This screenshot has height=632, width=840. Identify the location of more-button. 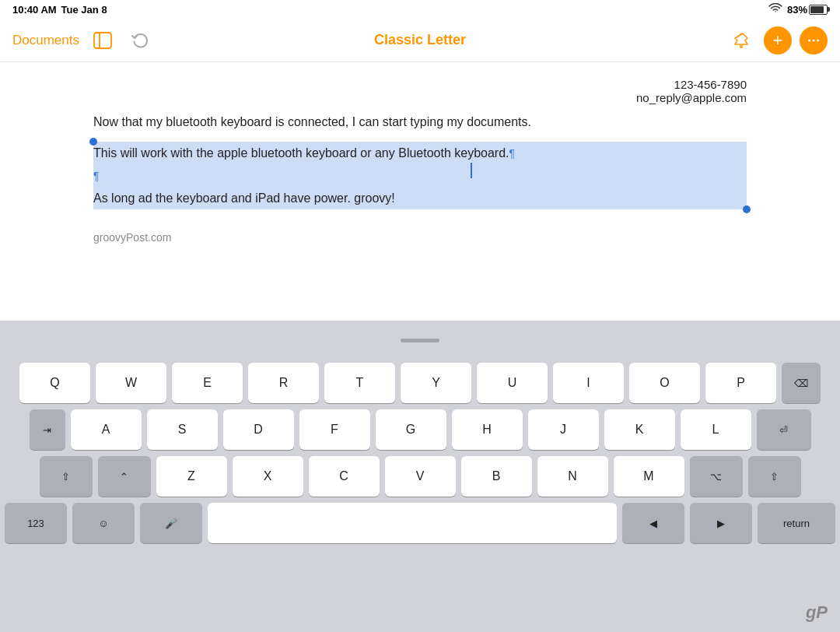
(814, 40).